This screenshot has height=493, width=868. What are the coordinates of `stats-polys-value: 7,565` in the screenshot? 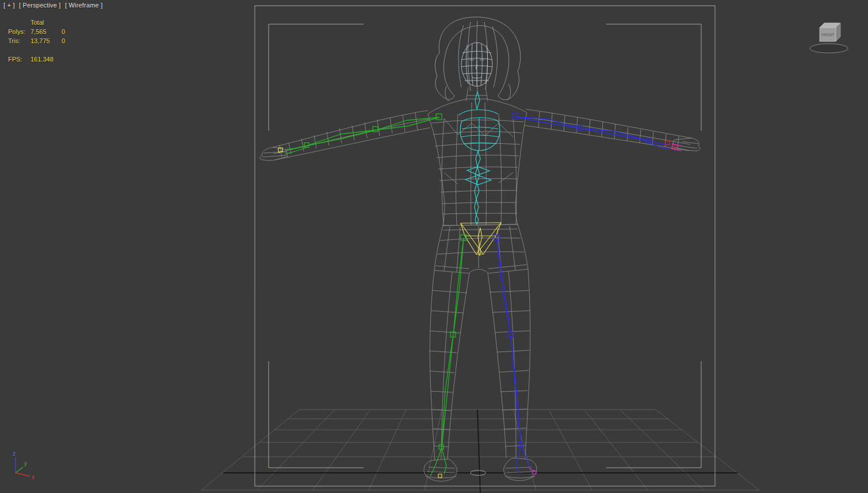 It's located at (39, 32).